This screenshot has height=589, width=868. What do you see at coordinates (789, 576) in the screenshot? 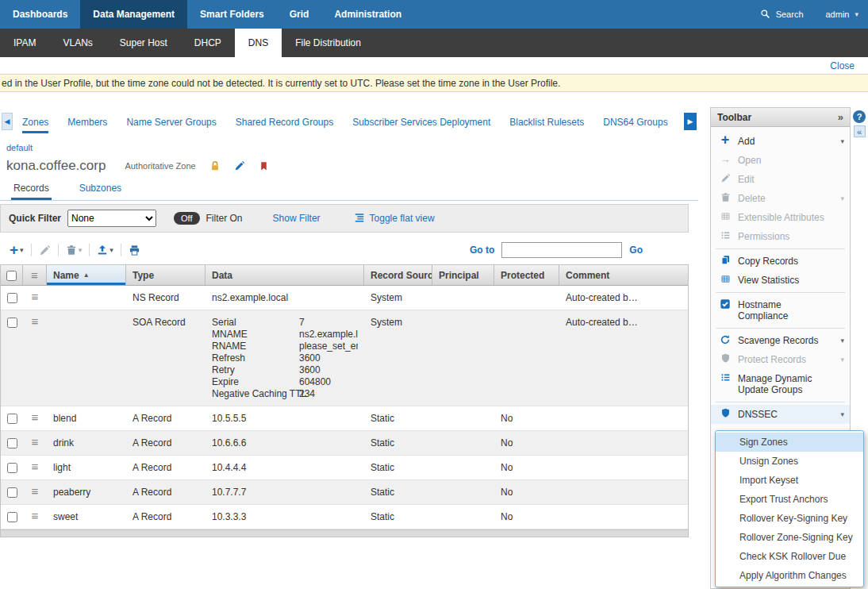
I see `menu-apply-algorithm-changes: Apply Algorithm Changes` at bounding box center [789, 576].